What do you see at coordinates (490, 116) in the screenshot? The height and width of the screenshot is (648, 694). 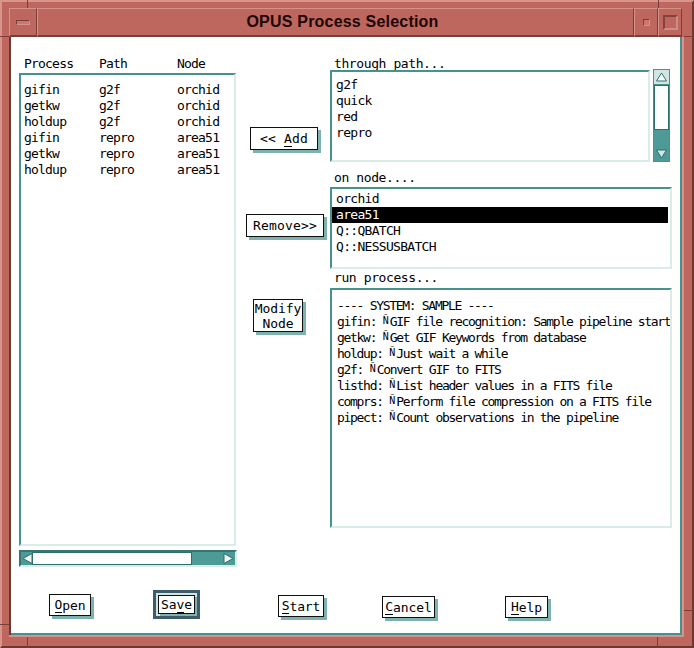 I see `through-path-list: g2fquickredrepro` at bounding box center [490, 116].